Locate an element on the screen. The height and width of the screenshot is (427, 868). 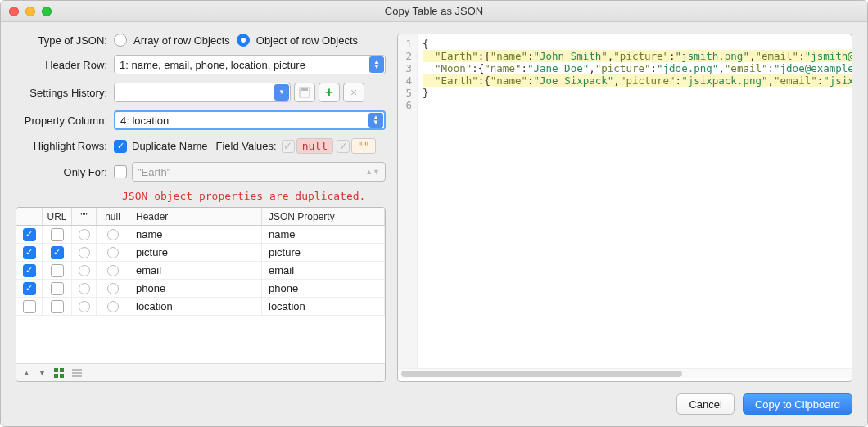
save-settings-button is located at coordinates (305, 92).